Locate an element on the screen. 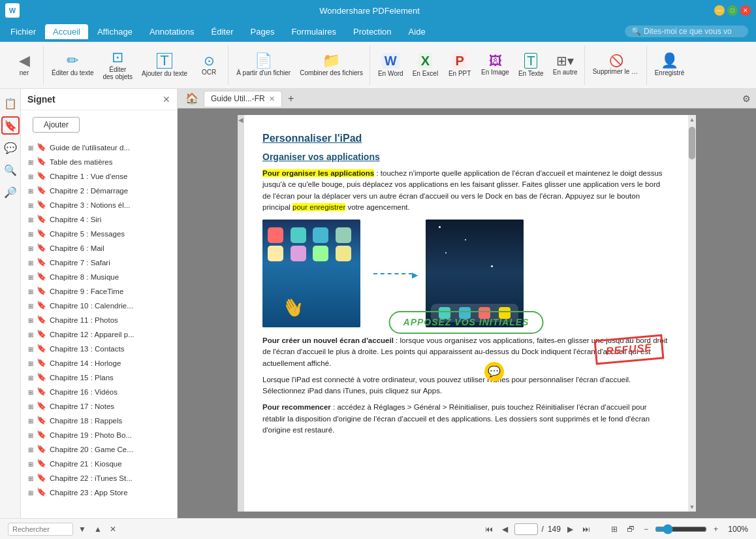 The image size is (756, 539). zoom-minus-button: − is located at coordinates (646, 529).